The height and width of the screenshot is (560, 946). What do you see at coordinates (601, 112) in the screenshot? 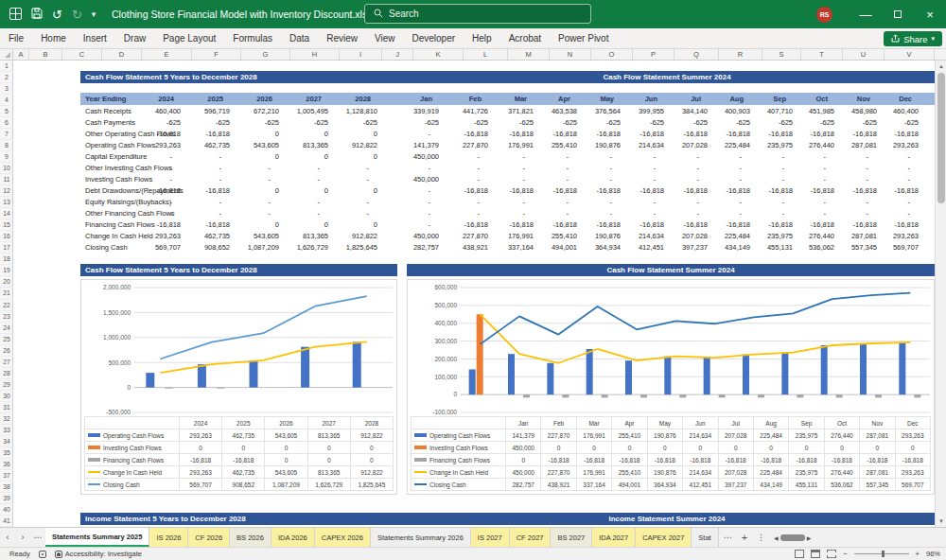
I see `value-cell: 376,564` at bounding box center [601, 112].